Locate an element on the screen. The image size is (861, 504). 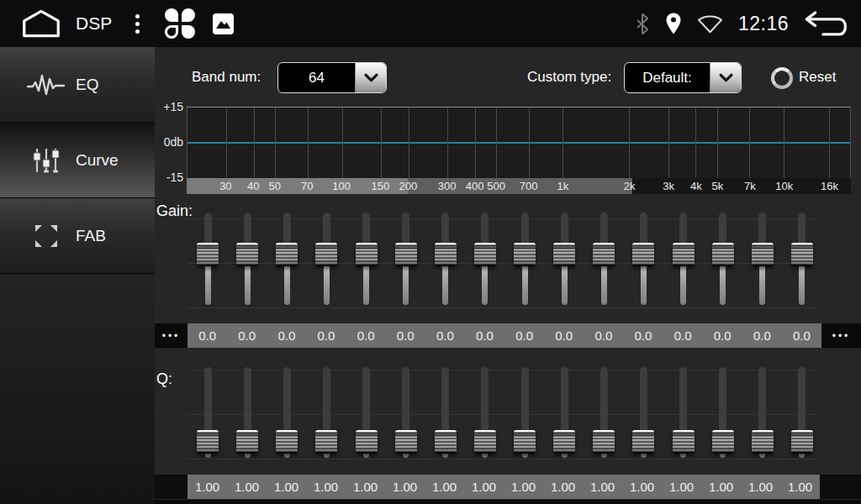
gallery-icon is located at coordinates (224, 24).